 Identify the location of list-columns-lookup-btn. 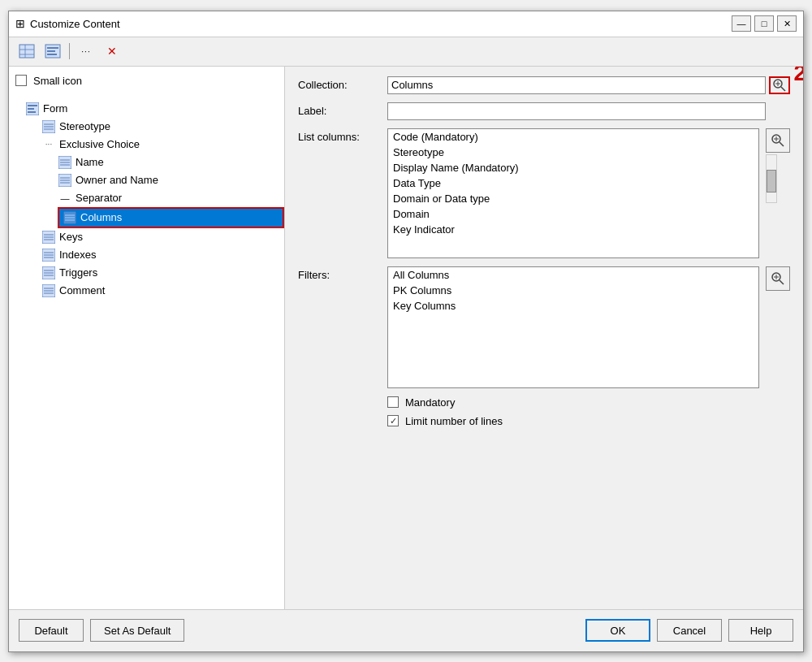
(778, 141).